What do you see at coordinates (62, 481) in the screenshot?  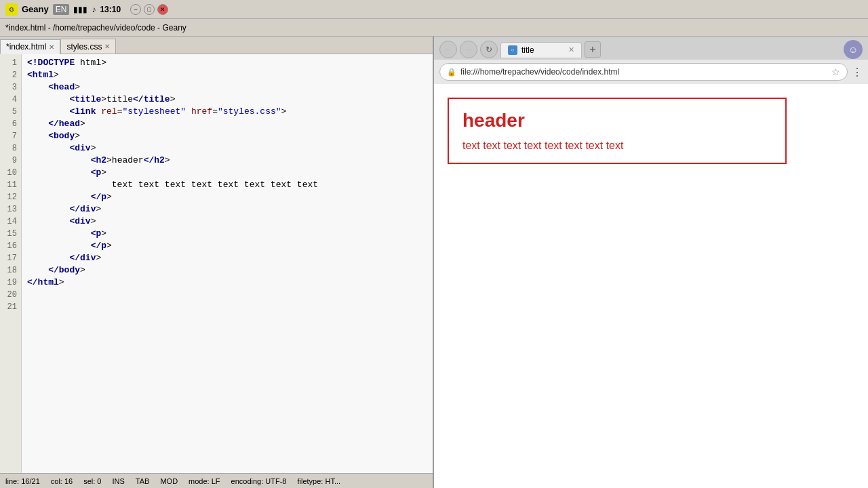 I see `status-col: col: 16` at bounding box center [62, 481].